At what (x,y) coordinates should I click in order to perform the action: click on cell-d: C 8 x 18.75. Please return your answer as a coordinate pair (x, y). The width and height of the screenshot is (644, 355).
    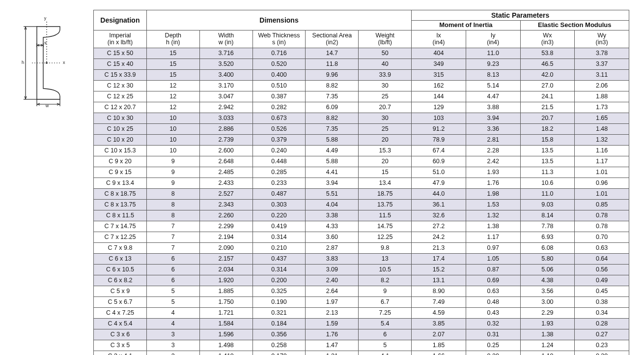
    Looking at the image, I should click on (120, 194).